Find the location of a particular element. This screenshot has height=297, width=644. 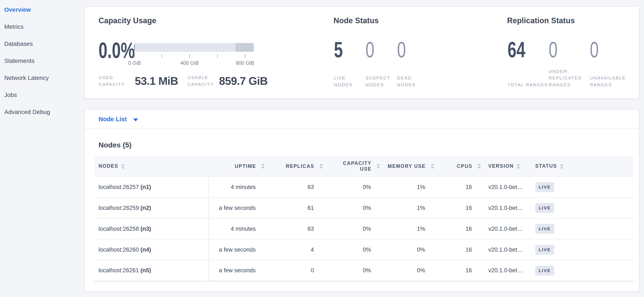

sidebar-item-metrics: Metrics is located at coordinates (42, 27).